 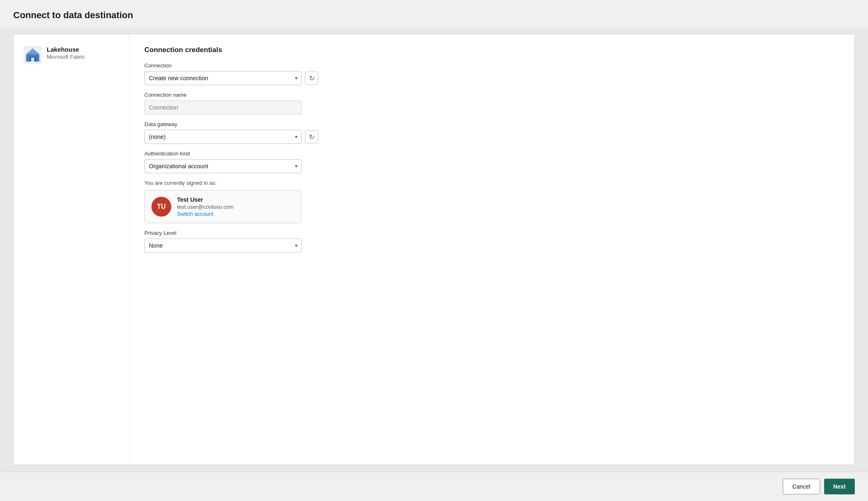 What do you see at coordinates (223, 137) in the screenshot?
I see `data-gateway-select-wrapper: (none) ▾` at bounding box center [223, 137].